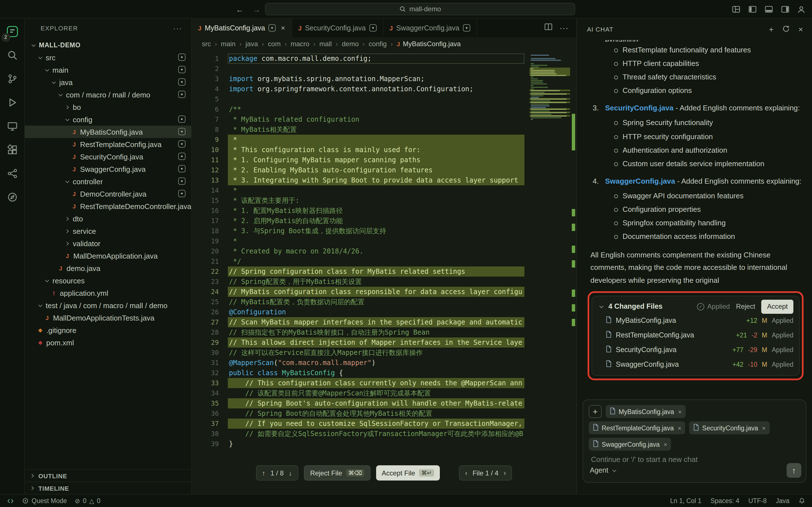 The height and width of the screenshot is (507, 812). What do you see at coordinates (384, 150) in the screenshot?
I see `code-line-10: 10 * This configuration class is mainly …` at bounding box center [384, 150].